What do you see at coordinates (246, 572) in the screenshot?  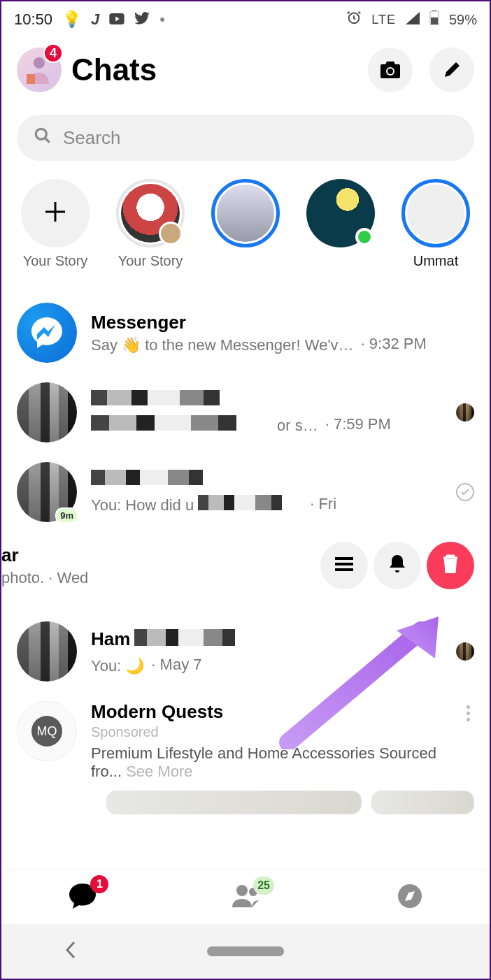 I see `chat-row-swiped: ar photo. · Wed` at bounding box center [246, 572].